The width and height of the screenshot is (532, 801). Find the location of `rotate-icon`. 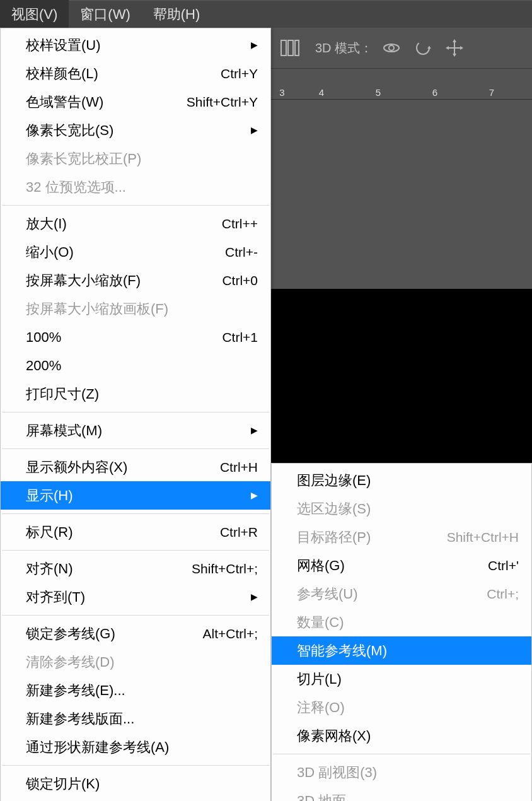

rotate-icon is located at coordinates (423, 48).